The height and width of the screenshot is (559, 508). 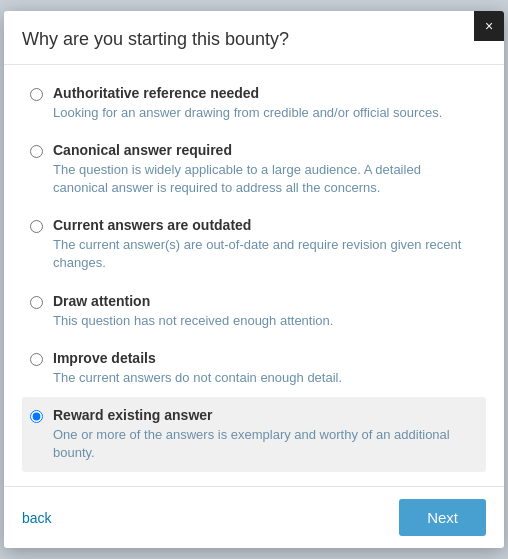 What do you see at coordinates (254, 104) in the screenshot?
I see `option-row-authoritative: Authoritative reference neededLooking fo…` at bounding box center [254, 104].